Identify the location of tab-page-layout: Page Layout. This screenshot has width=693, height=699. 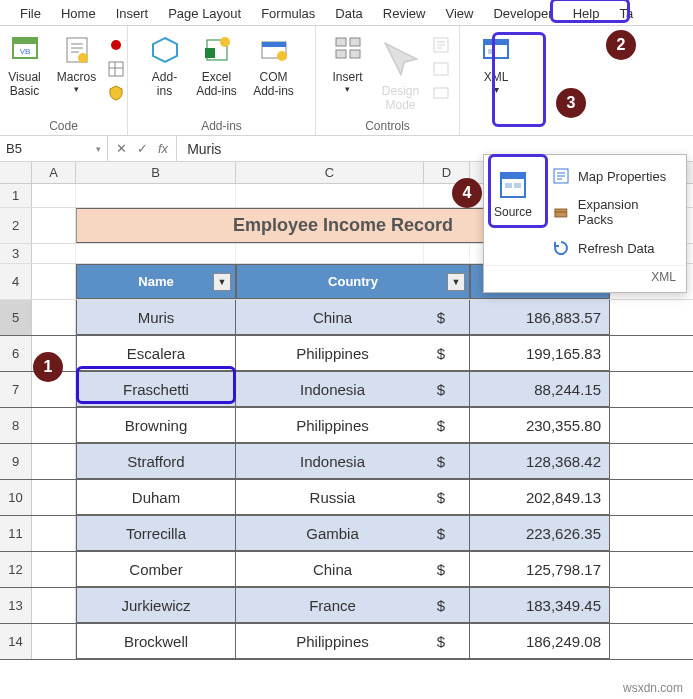
(204, 14).